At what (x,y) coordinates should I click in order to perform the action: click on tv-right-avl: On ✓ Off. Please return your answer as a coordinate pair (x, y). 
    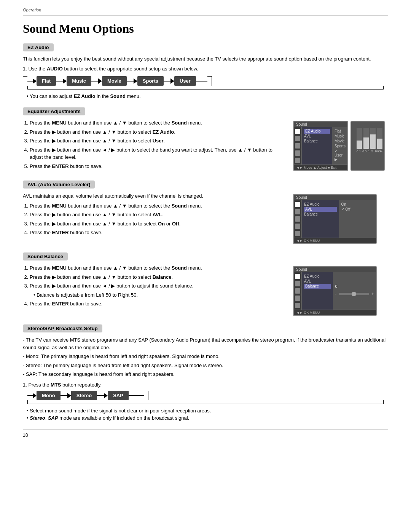
    Looking at the image, I should click on (358, 219).